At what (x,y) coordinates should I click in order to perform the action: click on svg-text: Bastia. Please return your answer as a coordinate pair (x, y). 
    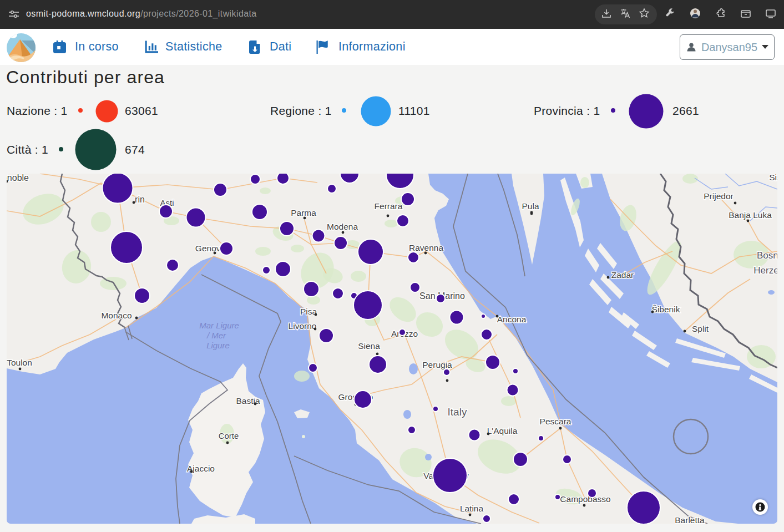
    Looking at the image, I should click on (247, 401).